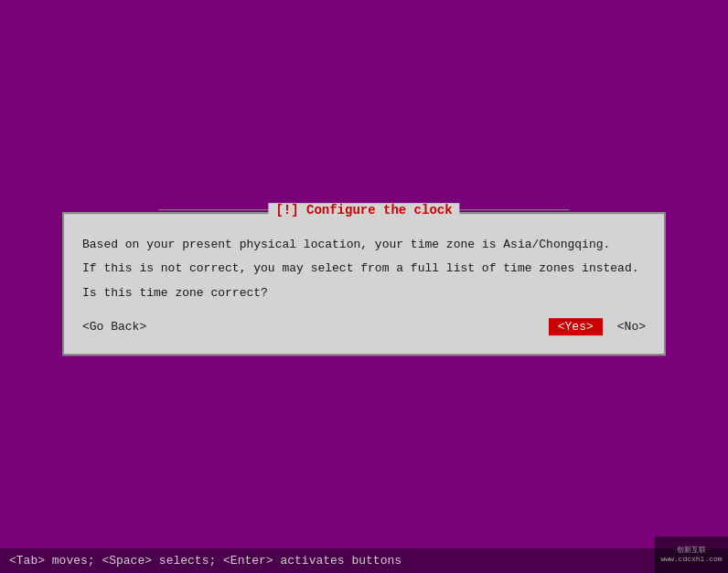 The height and width of the screenshot is (573, 728). What do you see at coordinates (364, 561) in the screenshot?
I see `status-bar: <Tab> moves; <Space> selects; <Enter> ac…` at bounding box center [364, 561].